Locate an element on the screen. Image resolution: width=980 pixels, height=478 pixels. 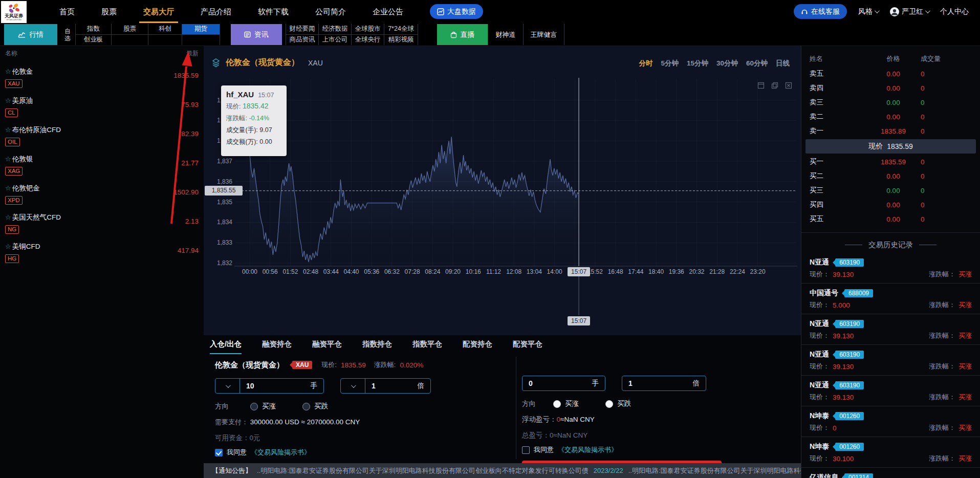
personal-center-link: 个人中心 is located at coordinates (954, 12).